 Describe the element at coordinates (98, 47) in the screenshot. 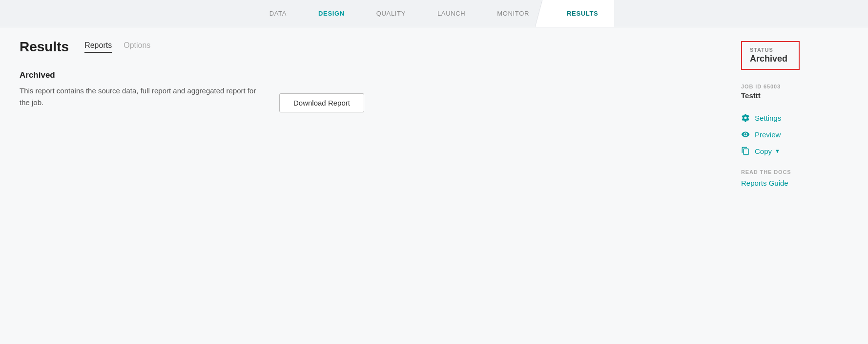

I see `tab-reports: Reports` at that location.